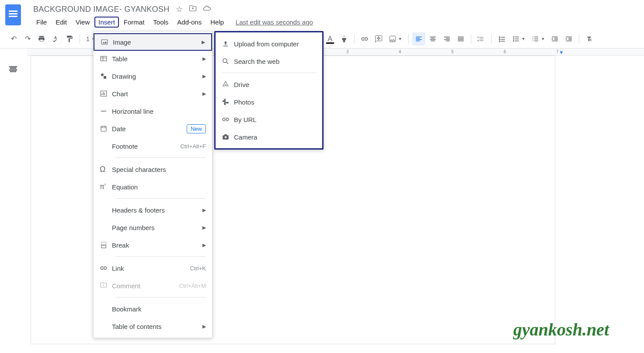  Describe the element at coordinates (151, 269) in the screenshot. I see `menu-item-label: Link` at that location.